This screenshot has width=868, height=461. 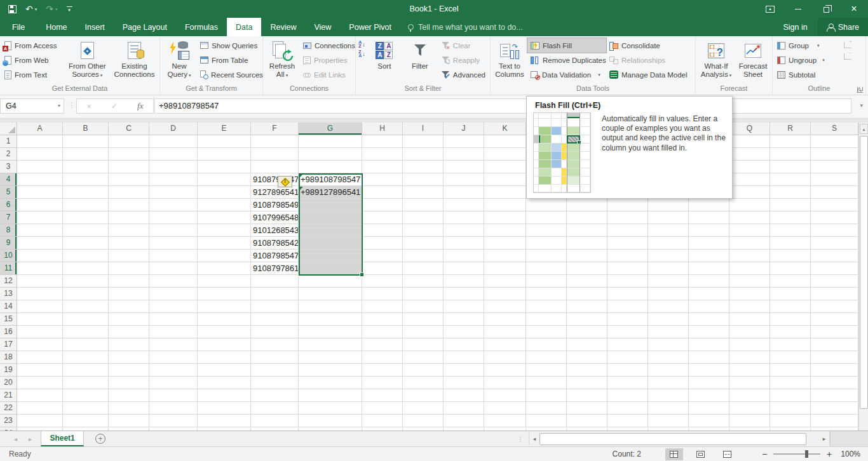 I want to click on cell-G11, so click(x=330, y=269).